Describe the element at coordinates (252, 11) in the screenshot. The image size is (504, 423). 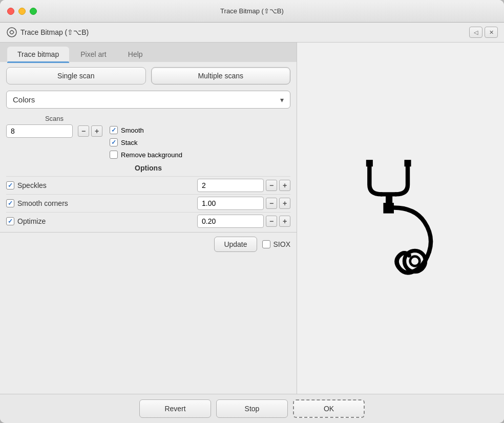
I see `window-title: Trace Bitmap (⇧⌥B)` at that location.